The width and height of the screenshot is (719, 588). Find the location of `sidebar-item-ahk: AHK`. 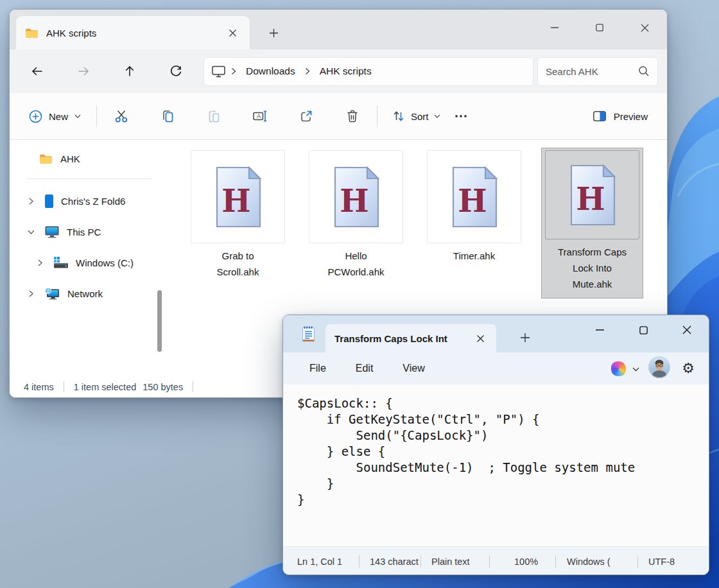

sidebar-item-ahk: AHK is located at coordinates (87, 159).